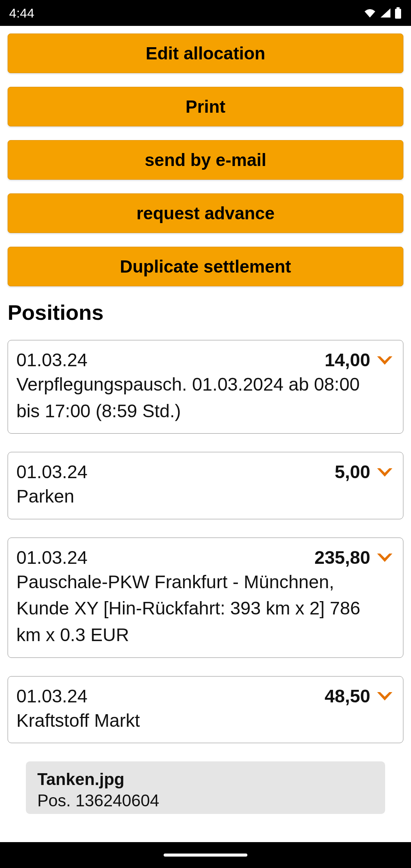  Describe the element at coordinates (342, 557) in the screenshot. I see `position-amount: 235,80` at that location.